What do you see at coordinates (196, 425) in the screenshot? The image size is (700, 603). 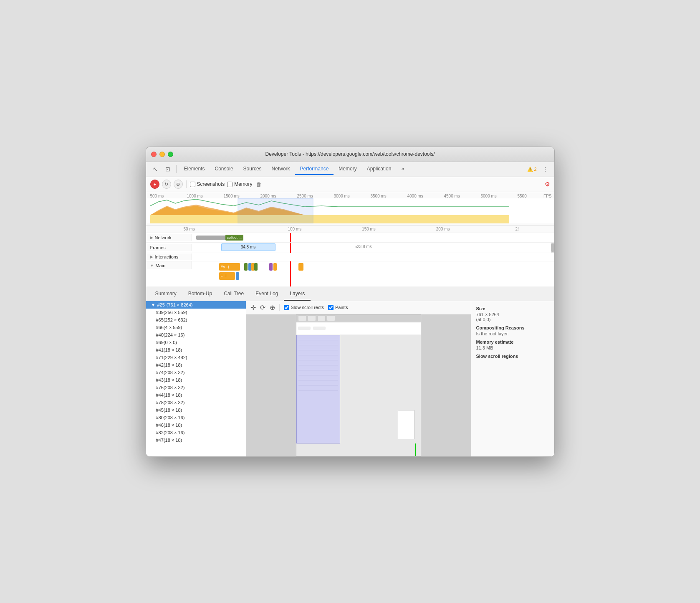 I see `layer-item-46: #46(18 × 18)` at bounding box center [196, 425].